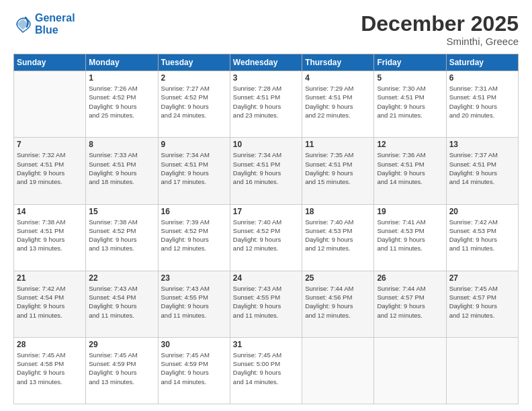 This screenshot has height=411, width=532. Describe the element at coordinates (410, 168) in the screenshot. I see `day-info: Sunrise: 7:36 AM Sunset: 4:51 PM Dayligh…` at that location.